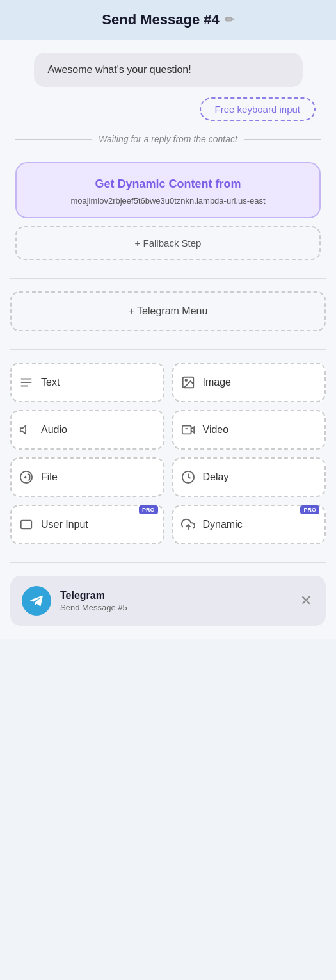 The width and height of the screenshot is (336, 980). I want to click on action-user-input-button: PRO User Input, so click(87, 525).